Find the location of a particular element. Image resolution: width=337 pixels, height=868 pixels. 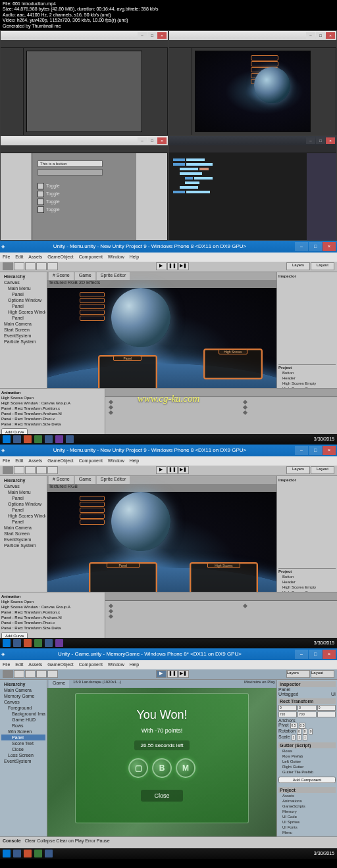

console-clear: Clear is located at coordinates (30, 840).